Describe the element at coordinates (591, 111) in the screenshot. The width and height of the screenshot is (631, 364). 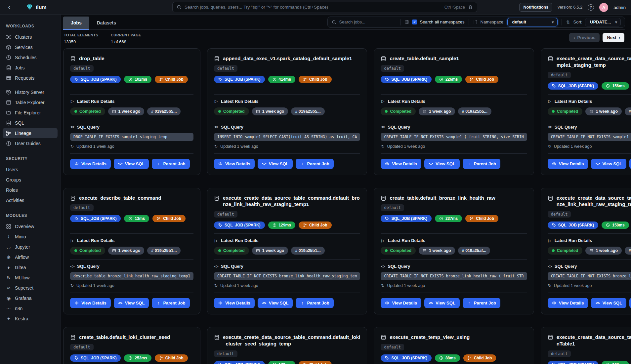
I see `calendar-icon` at that location.